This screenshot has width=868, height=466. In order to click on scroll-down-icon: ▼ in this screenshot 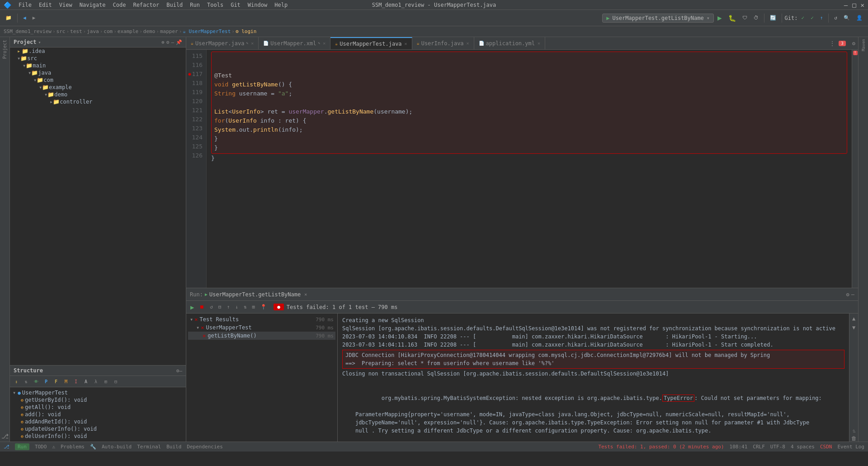, I will do `click(854, 328)`.